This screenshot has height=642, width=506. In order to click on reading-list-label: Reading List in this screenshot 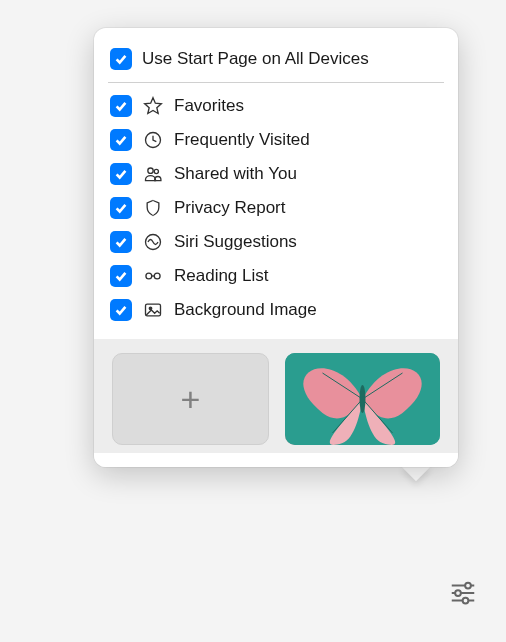, I will do `click(222, 276)`.